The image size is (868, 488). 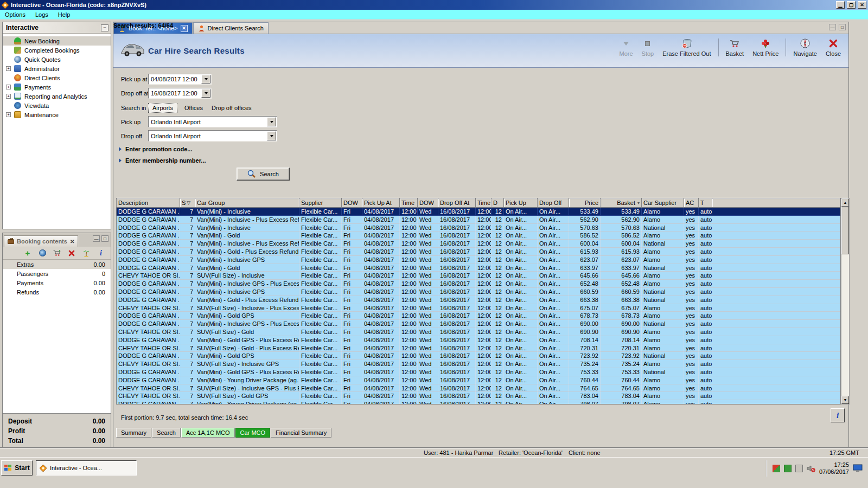 I want to click on sidebar-item: + Payments, so click(x=56, y=87).